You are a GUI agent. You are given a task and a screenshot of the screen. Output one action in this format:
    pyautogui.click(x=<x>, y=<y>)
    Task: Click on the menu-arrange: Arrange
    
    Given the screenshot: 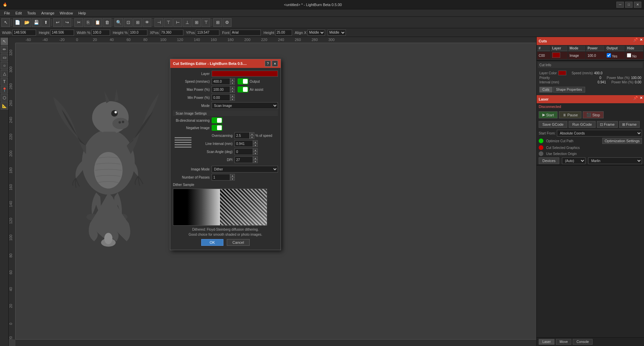 What is the action you would take?
    pyautogui.click(x=48, y=13)
    